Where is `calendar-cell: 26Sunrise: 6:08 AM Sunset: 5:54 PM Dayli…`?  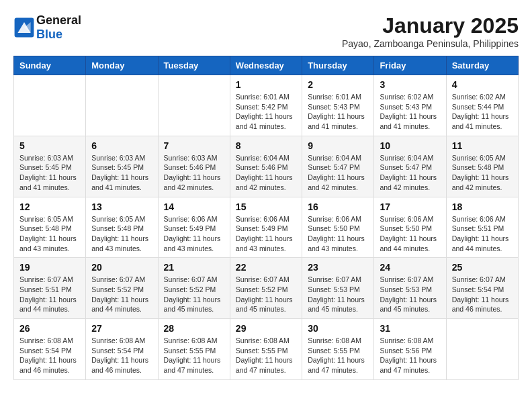
calendar-cell: 26Sunrise: 6:08 AM Sunset: 5:54 PM Dayli… is located at coordinates (50, 349).